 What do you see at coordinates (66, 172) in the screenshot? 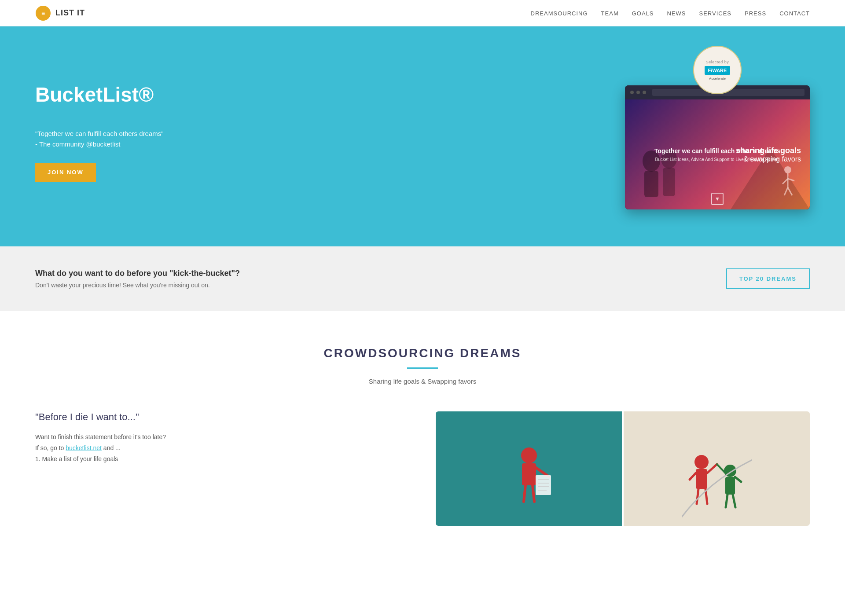
I see `join-now-button: JOIN NOW` at bounding box center [66, 172].